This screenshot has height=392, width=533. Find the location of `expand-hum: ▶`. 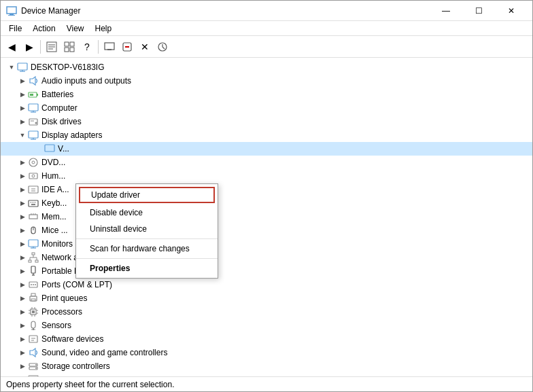

expand-hum: ▶ is located at coordinates (22, 176).